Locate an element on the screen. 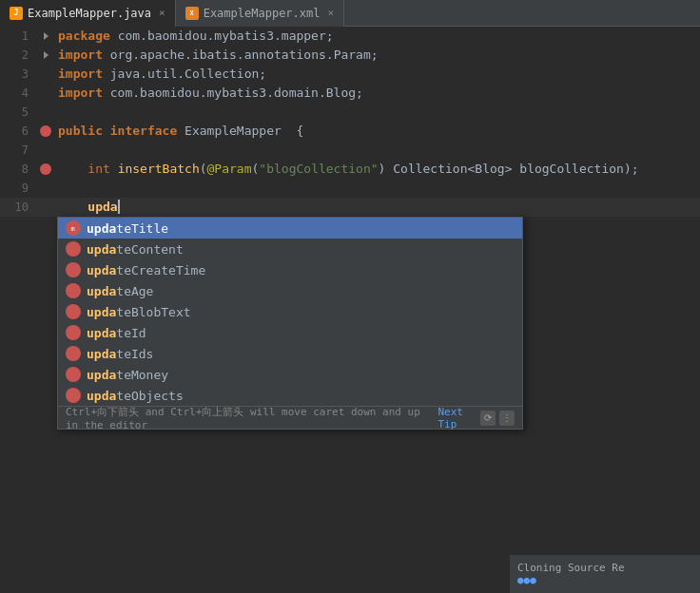  tab-xml-close: × is located at coordinates (331, 13).